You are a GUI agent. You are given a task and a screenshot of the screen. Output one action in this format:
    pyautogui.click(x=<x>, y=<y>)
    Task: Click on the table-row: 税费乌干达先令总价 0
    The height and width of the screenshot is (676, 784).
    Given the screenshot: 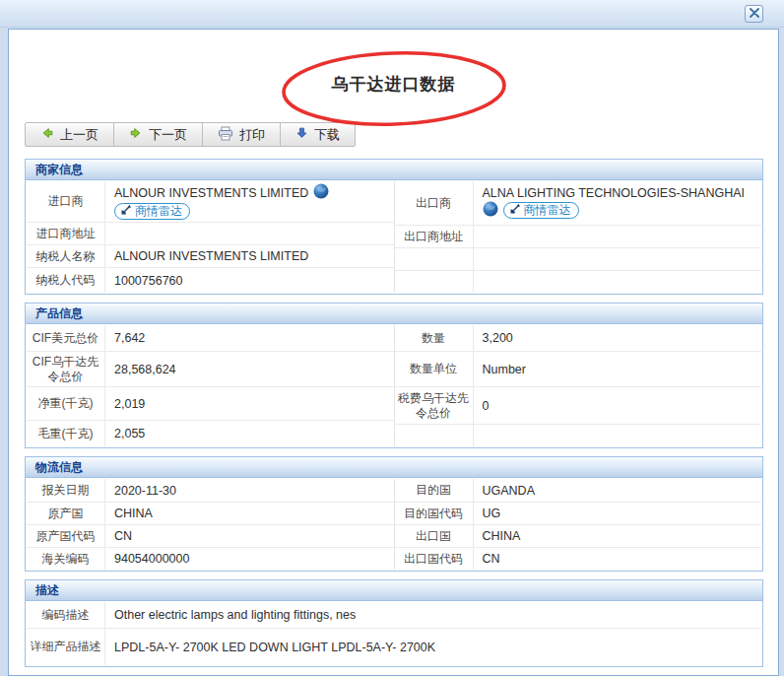 What is the action you would take?
    pyautogui.click(x=579, y=405)
    